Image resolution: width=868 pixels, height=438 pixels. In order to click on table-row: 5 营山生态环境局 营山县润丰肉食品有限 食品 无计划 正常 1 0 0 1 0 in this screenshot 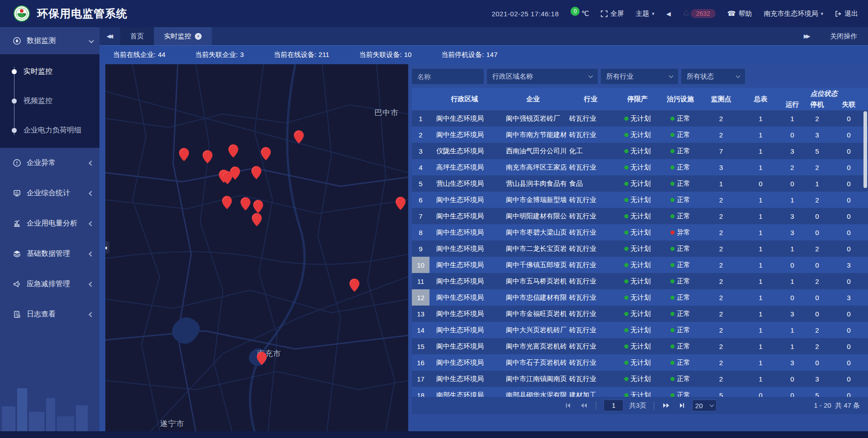, I will do `click(640, 184)`.